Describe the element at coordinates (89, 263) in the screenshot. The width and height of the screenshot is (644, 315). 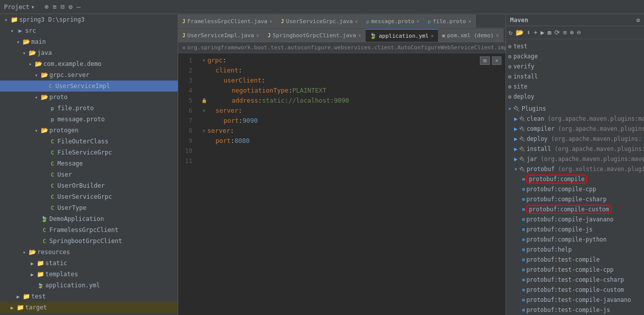
I see `tree-item-static: ▶ 📁 static` at that location.